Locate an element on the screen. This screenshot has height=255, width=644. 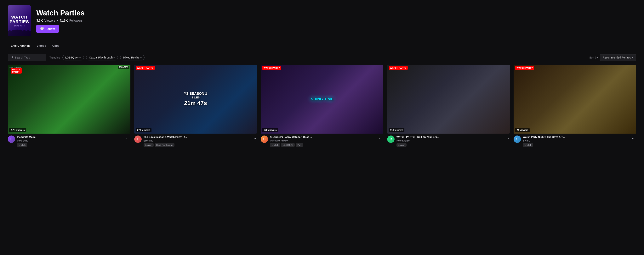
viewer-count-3: 170 viewers is located at coordinates (270, 130).